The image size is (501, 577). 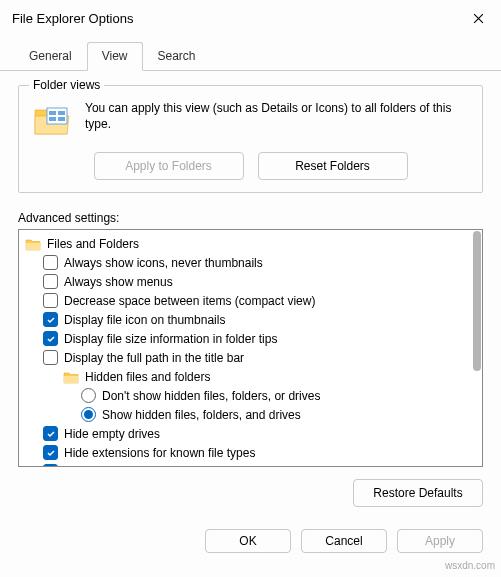 I want to click on tree-item-compact: Decrease space between items (compact vi…, so click(x=250, y=300).